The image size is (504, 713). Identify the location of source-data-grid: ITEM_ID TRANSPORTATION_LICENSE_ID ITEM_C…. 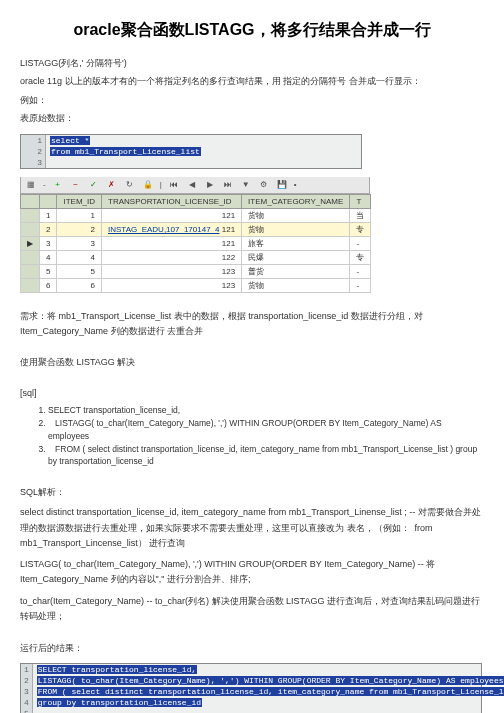
(196, 244).